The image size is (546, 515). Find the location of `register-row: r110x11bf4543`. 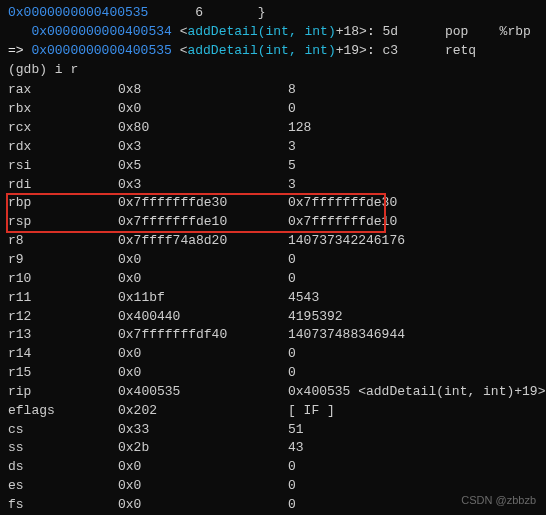

register-row: r110x11bf4543 is located at coordinates (273, 298).